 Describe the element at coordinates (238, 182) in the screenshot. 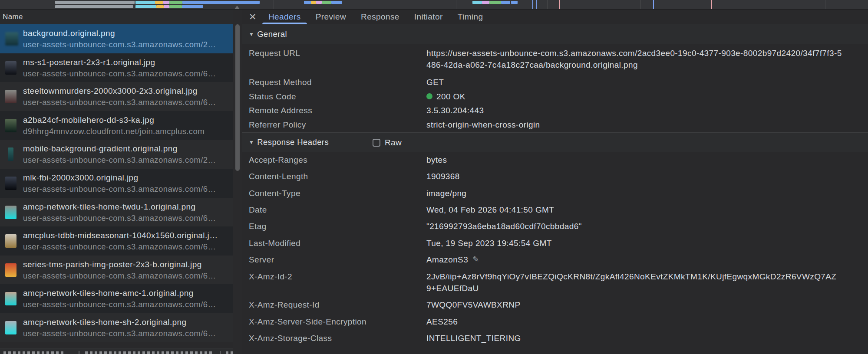

I see `list-scrollbar` at that location.